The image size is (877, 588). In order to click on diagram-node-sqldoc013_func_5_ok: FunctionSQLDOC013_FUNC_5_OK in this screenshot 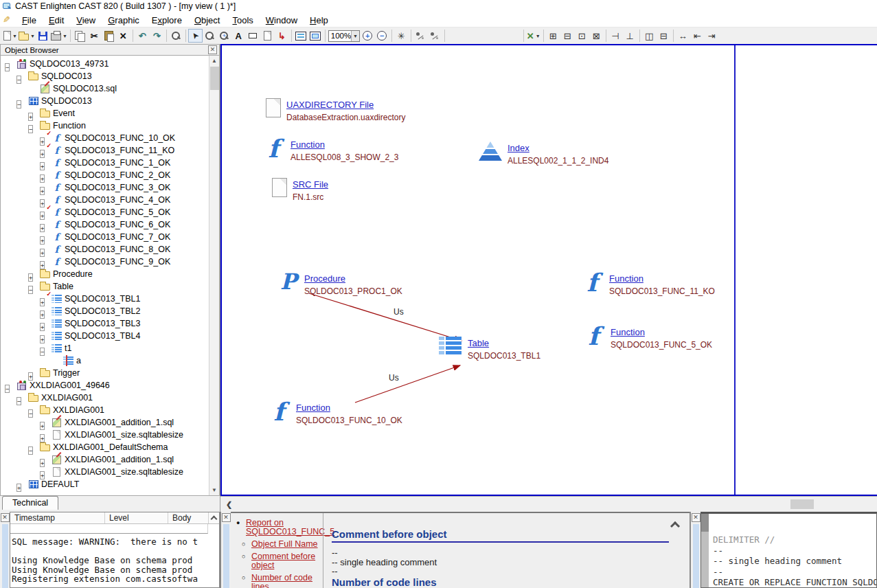, I will do `click(647, 338)`.